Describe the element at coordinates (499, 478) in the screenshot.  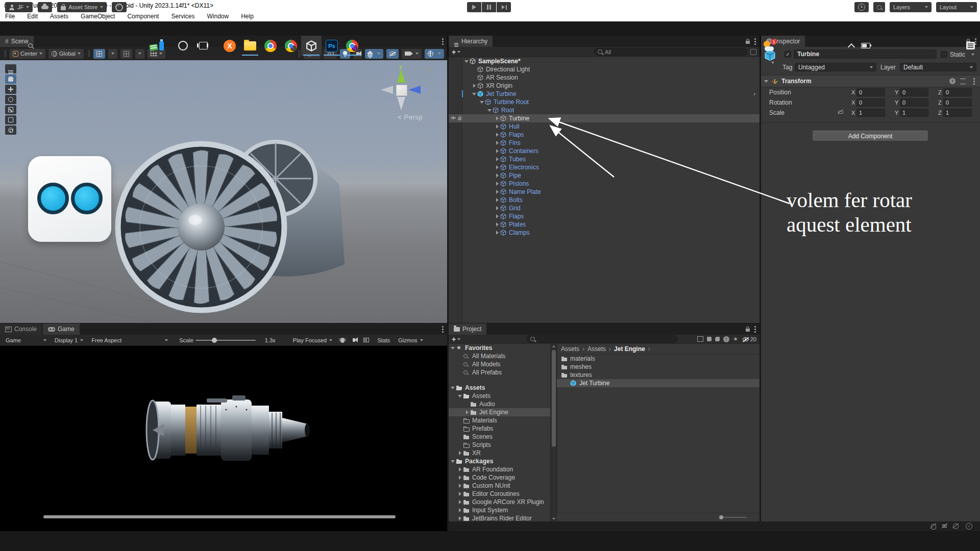
I see `project-tree-item: Code Coverage` at that location.